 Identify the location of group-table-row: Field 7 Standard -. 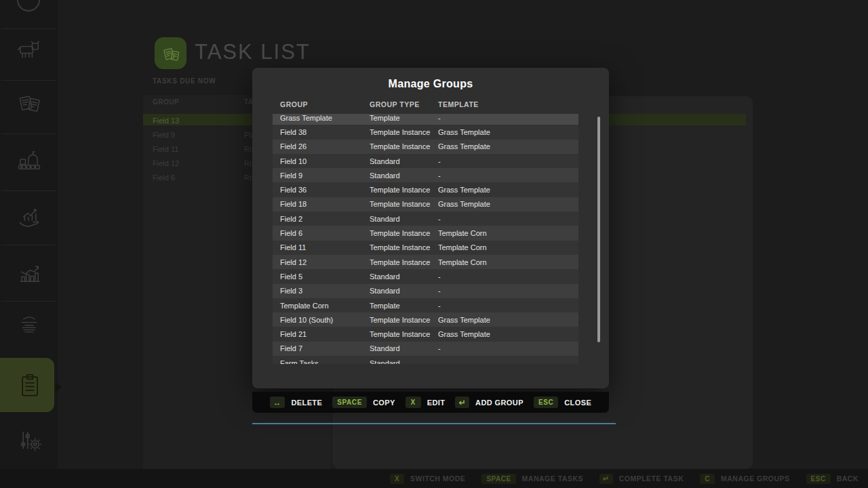
(426, 348).